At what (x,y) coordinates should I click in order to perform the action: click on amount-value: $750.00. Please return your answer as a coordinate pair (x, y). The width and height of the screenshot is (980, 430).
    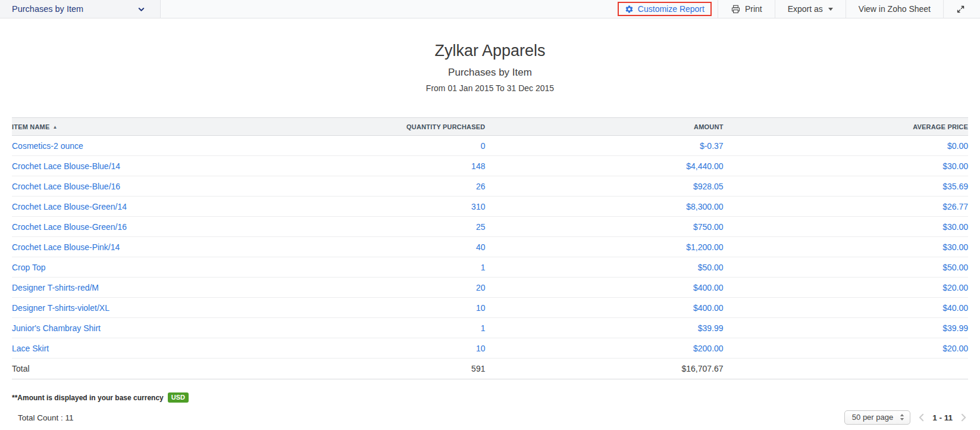
    Looking at the image, I should click on (708, 227).